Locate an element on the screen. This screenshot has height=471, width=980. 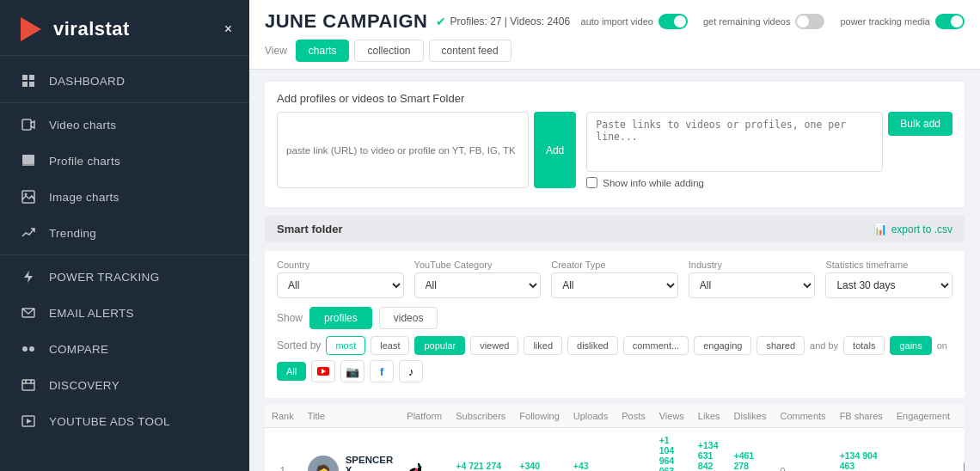
filter-timeframe-label: Statistics timeframe is located at coordinates (889, 265).